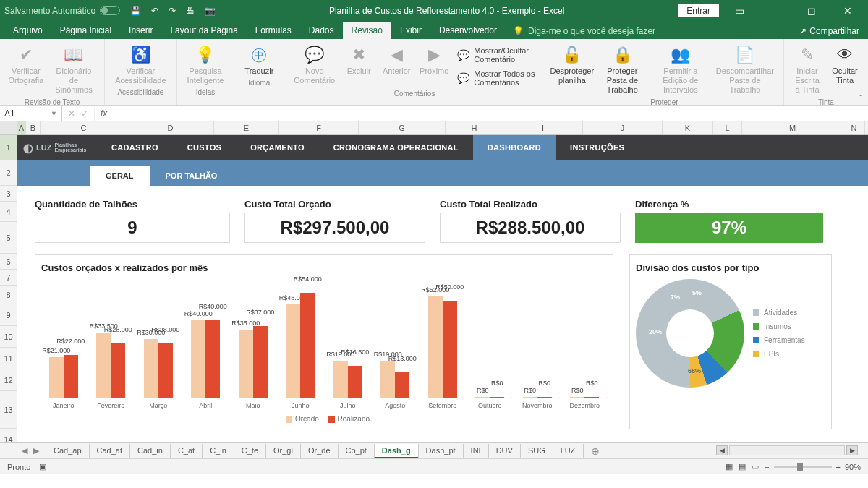  I want to click on close-icon: ✕, so click(848, 11).